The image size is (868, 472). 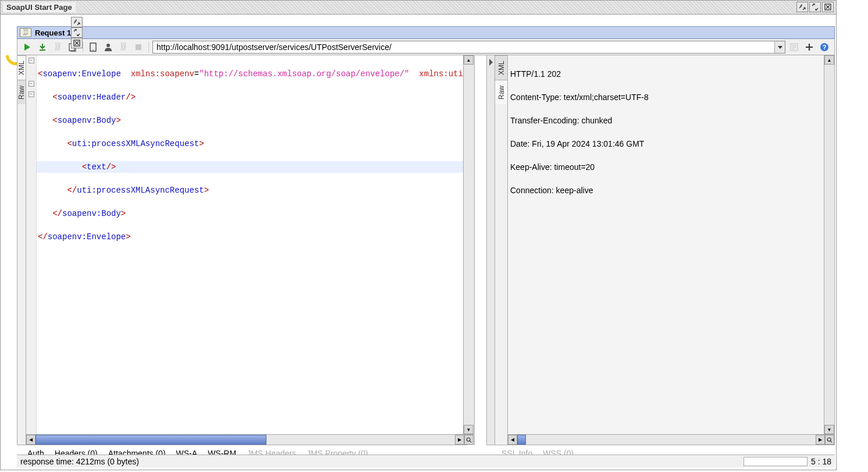 What do you see at coordinates (418, 8) in the screenshot?
I see `outer-title-bar: SoapUI Start Page` at bounding box center [418, 8].